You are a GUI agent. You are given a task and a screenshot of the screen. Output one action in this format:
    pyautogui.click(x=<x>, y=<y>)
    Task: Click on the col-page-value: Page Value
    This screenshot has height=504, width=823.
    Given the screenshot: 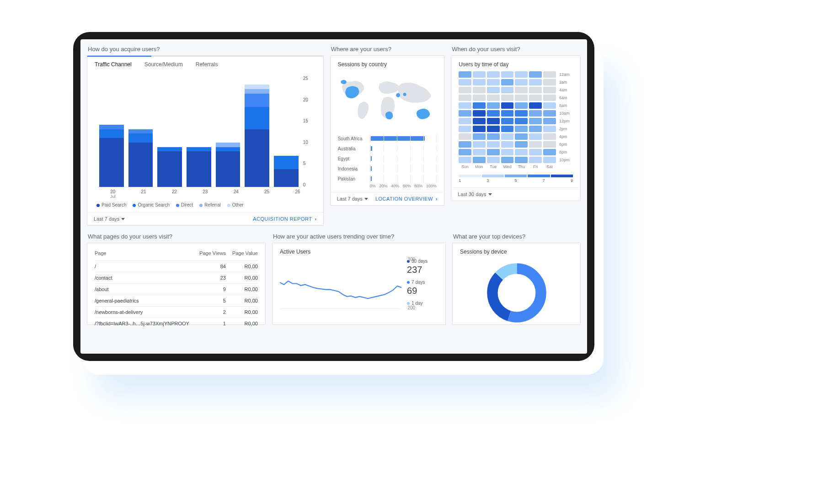 What is the action you would take?
    pyautogui.click(x=242, y=253)
    